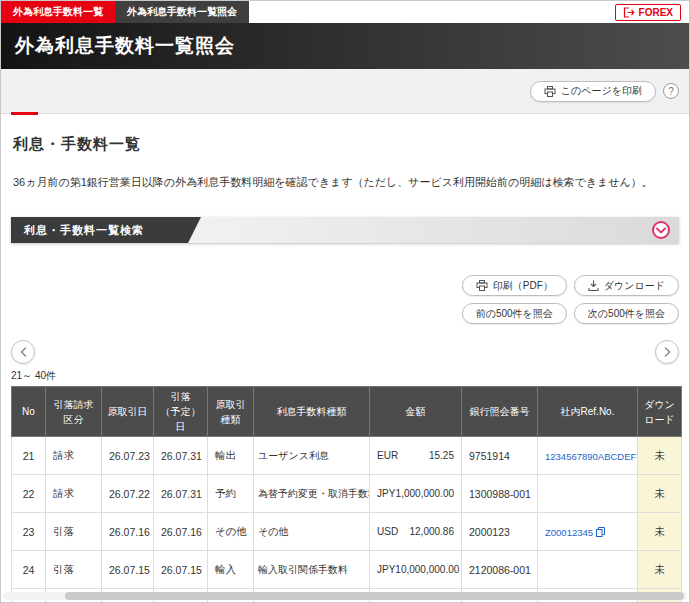 Image resolution: width=690 pixels, height=603 pixels. What do you see at coordinates (602, 91) in the screenshot?
I see `print-page-label: このページを印刷` at bounding box center [602, 91].